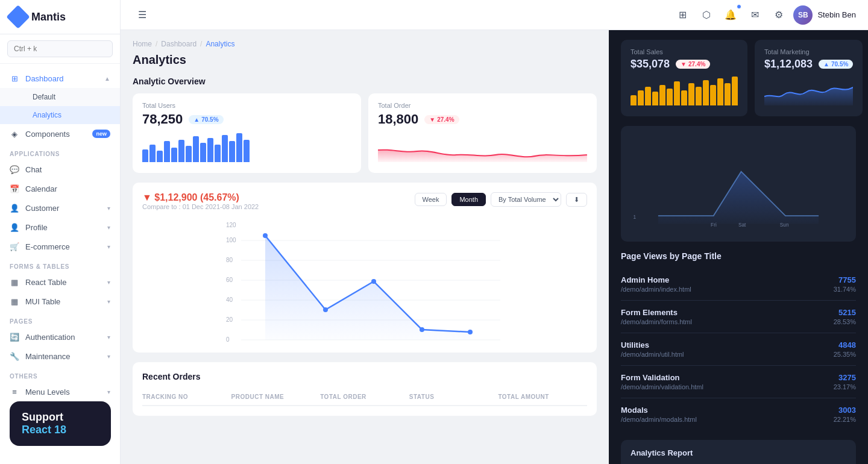 The image size is (868, 464). What do you see at coordinates (148, 198) in the screenshot?
I see `income-arrow: ▼` at bounding box center [148, 198].